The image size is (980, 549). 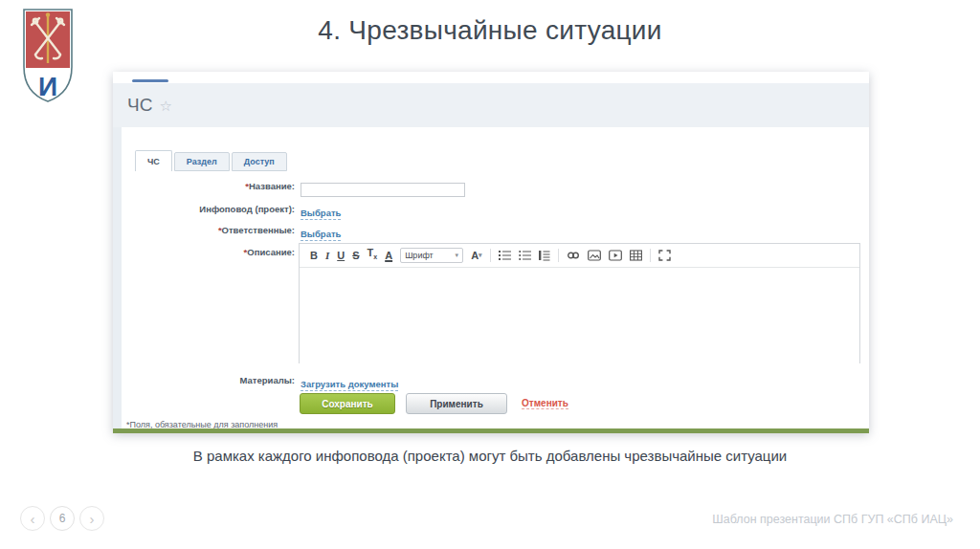 I want to click on save-button: Сохранить, so click(x=347, y=404).